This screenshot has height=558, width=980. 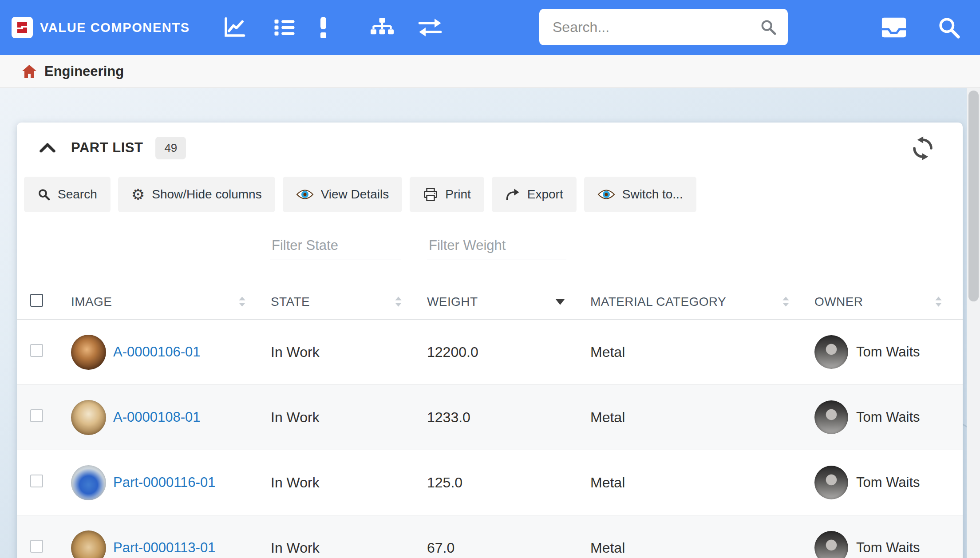 What do you see at coordinates (323, 28) in the screenshot?
I see `exclamation-icon` at bounding box center [323, 28].